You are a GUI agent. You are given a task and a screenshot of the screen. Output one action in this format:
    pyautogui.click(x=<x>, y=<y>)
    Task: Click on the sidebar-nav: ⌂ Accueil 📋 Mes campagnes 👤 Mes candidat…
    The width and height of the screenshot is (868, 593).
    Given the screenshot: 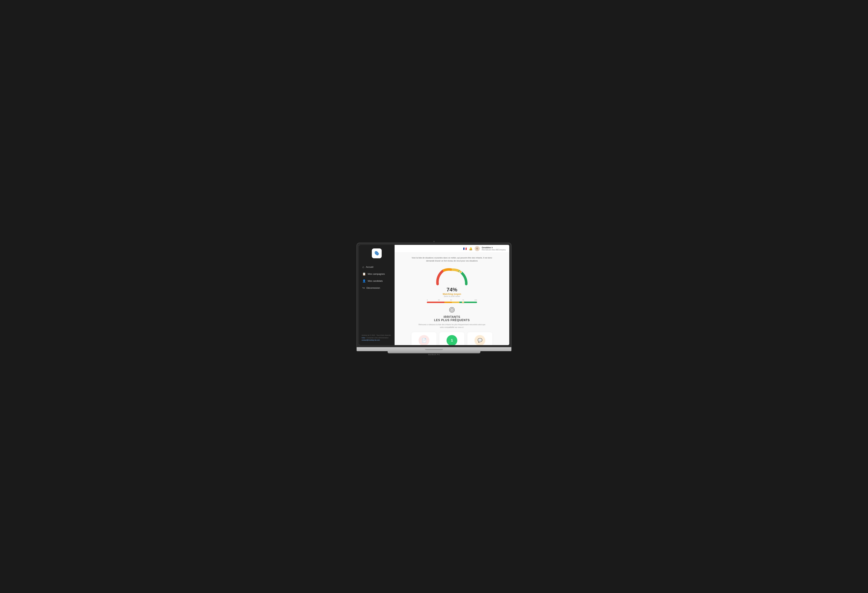 What is the action you would take?
    pyautogui.click(x=376, y=298)
    